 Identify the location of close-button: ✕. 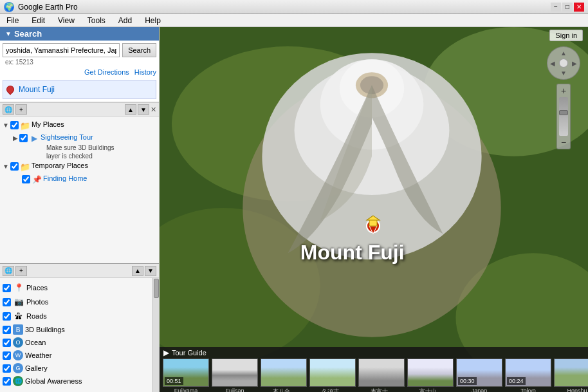
(579, 7).